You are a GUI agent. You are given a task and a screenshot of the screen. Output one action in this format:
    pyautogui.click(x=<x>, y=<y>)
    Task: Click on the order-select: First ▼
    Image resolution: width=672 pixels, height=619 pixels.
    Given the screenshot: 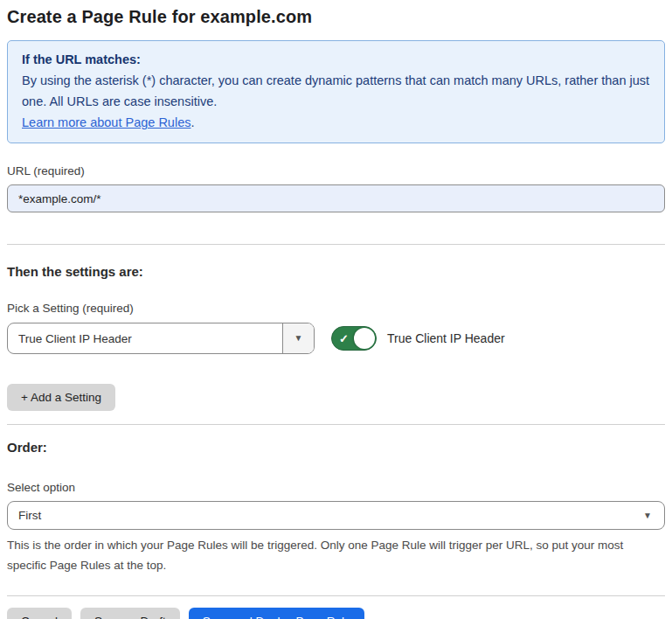 What is the action you would take?
    pyautogui.click(x=336, y=516)
    